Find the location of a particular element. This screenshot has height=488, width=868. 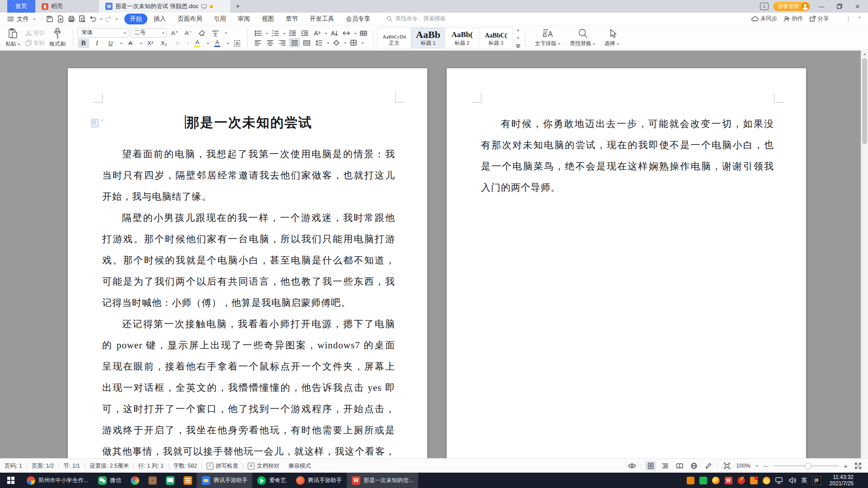

new-tab-button: + is located at coordinates (238, 6).